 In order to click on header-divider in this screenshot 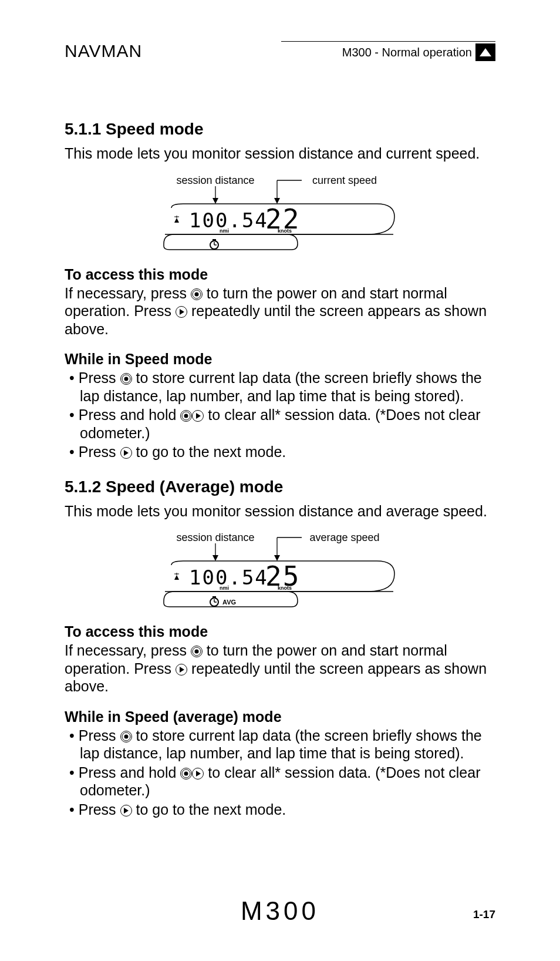, I will do `click(389, 41)`.